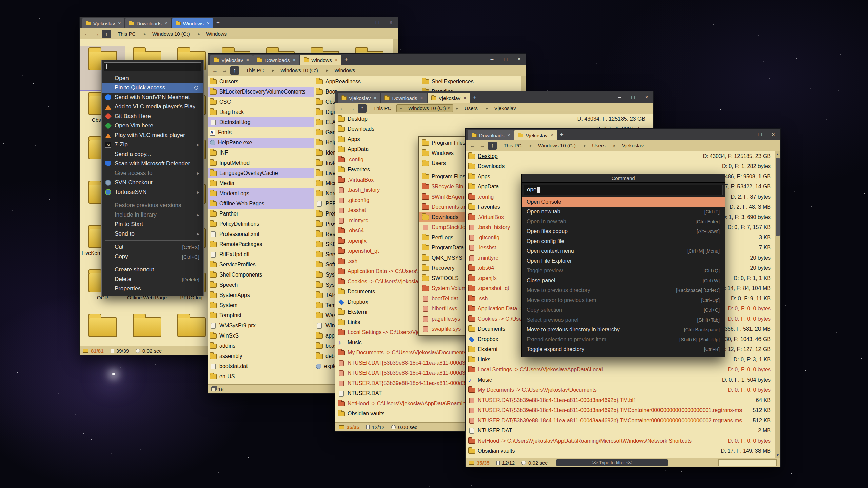 The width and height of the screenshot is (868, 488). Describe the element at coordinates (623, 135) in the screenshot. I see `titlebar: Downloads × Vjekoslav × + – □ ×` at that location.